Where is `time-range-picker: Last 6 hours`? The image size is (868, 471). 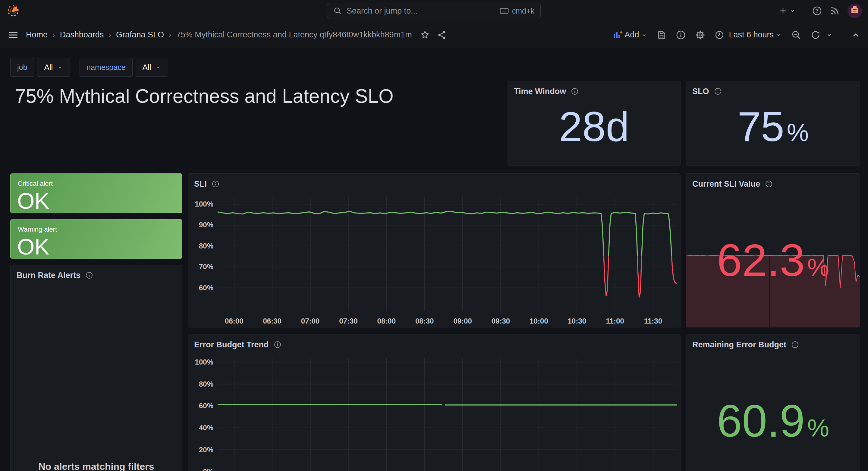
time-range-picker: Last 6 hours is located at coordinates (748, 35).